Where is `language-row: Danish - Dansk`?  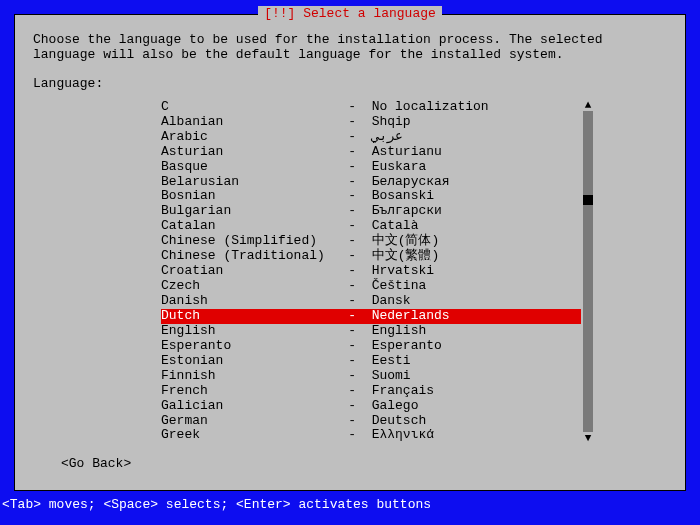 language-row: Danish - Dansk is located at coordinates (371, 302).